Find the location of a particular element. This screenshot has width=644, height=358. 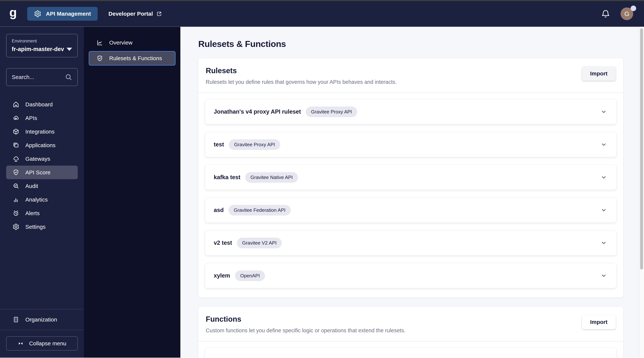

gravitee-logo: g is located at coordinates (13, 12).